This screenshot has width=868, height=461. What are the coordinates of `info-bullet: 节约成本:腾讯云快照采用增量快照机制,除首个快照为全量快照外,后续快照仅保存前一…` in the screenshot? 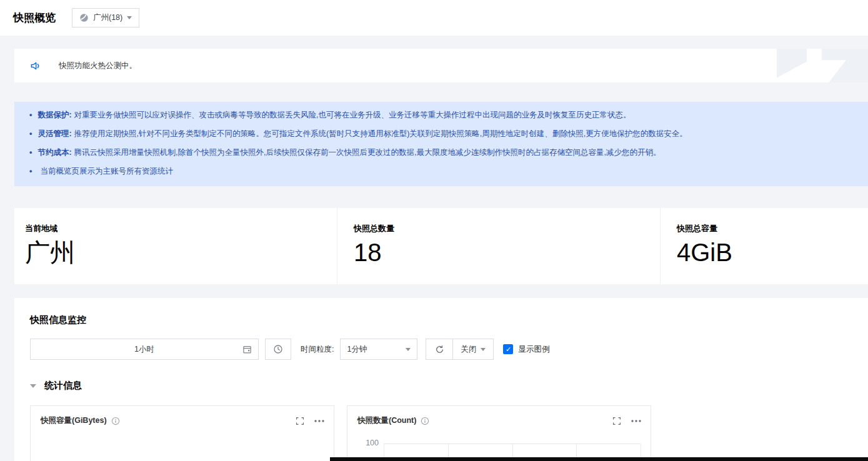 It's located at (441, 152).